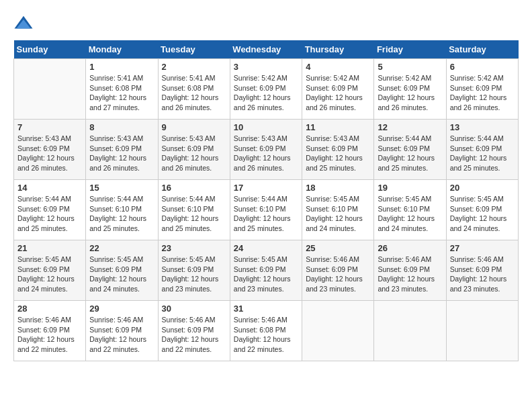 Image resolution: width=532 pixels, height=411 pixels. What do you see at coordinates (50, 331) in the screenshot?
I see `calendar-cell: 28Sunrise: 5:46 AM Sunset: 6:09 PM Dayli…` at bounding box center [50, 331].